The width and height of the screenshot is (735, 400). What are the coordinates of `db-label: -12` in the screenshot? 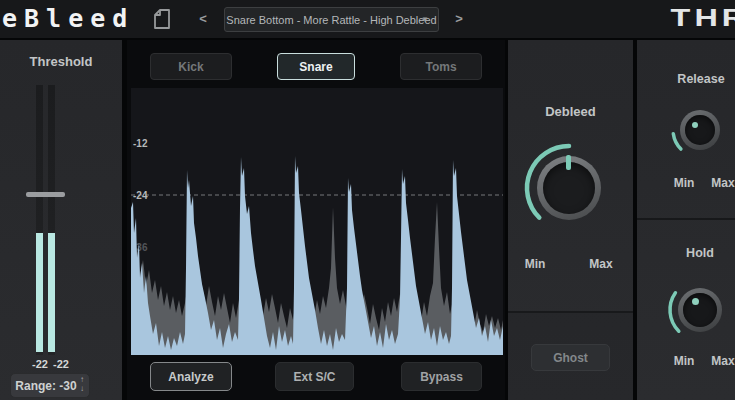 It's located at (140, 144).